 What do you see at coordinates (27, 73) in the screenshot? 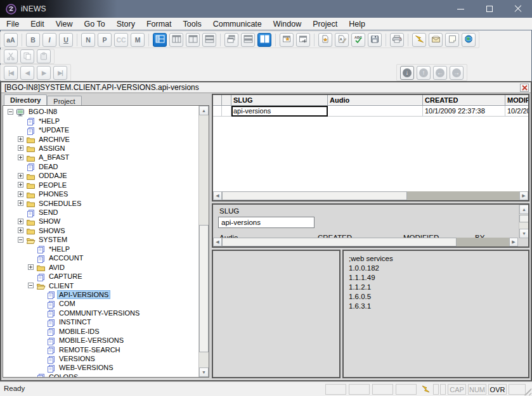
I see `go-previous-button: ◀` at bounding box center [27, 73].